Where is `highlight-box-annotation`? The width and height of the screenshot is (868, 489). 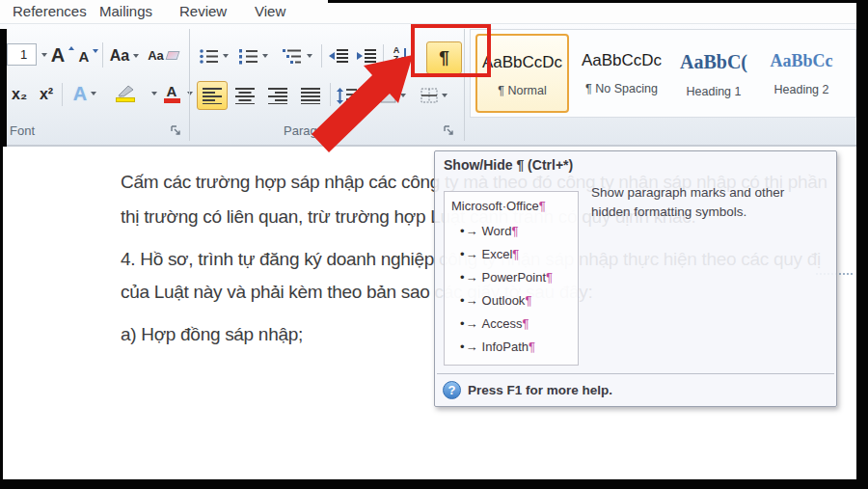 highlight-box-annotation is located at coordinates (451, 50).